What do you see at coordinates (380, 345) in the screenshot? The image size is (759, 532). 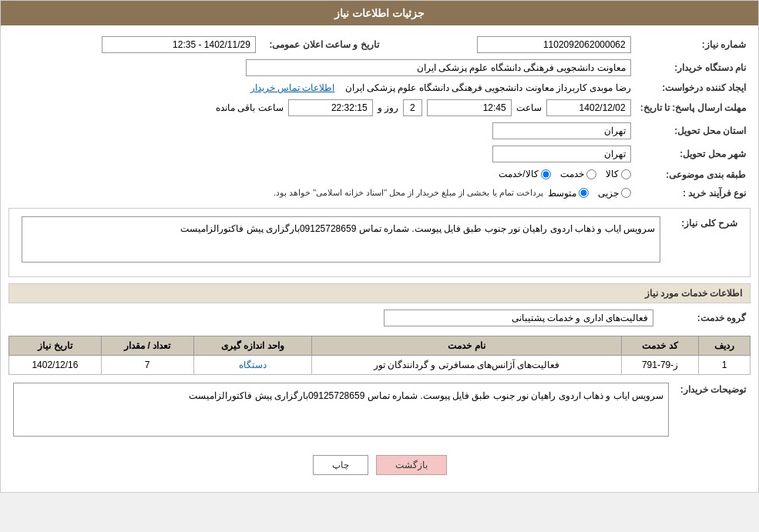 I see `services-table-header-row: ردیف کد خدمت نام خدمت واحد اندازه گیری ت…` at bounding box center [380, 345].